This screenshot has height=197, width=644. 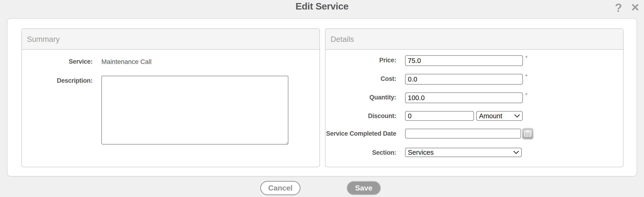 What do you see at coordinates (528, 134) in the screenshot?
I see `calendar-icon` at bounding box center [528, 134].